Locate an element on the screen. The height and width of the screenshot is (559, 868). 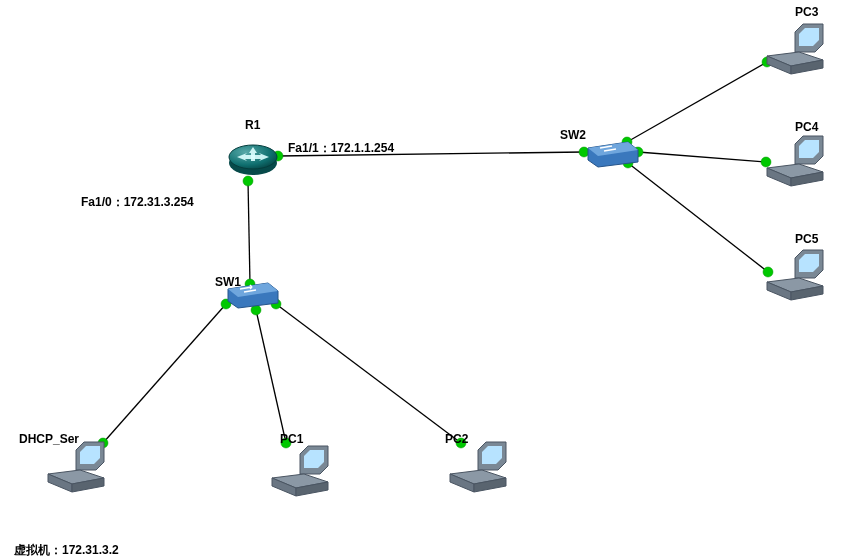
label-pc4: PC4 is located at coordinates (806, 127).